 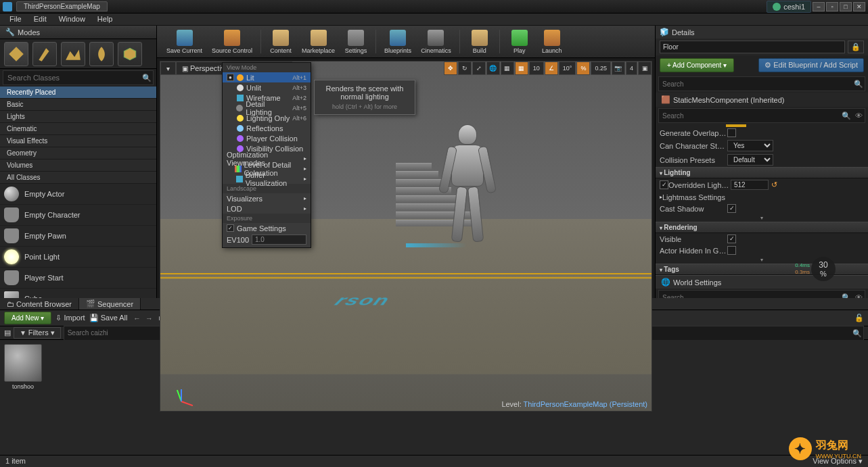 I want to click on filters-button: ▼ Filters ▾, so click(x=37, y=333).